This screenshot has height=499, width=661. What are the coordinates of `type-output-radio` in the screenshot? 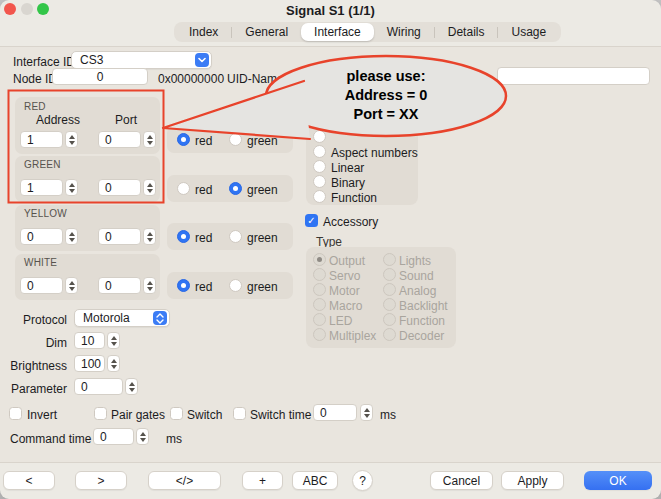 It's located at (320, 260).